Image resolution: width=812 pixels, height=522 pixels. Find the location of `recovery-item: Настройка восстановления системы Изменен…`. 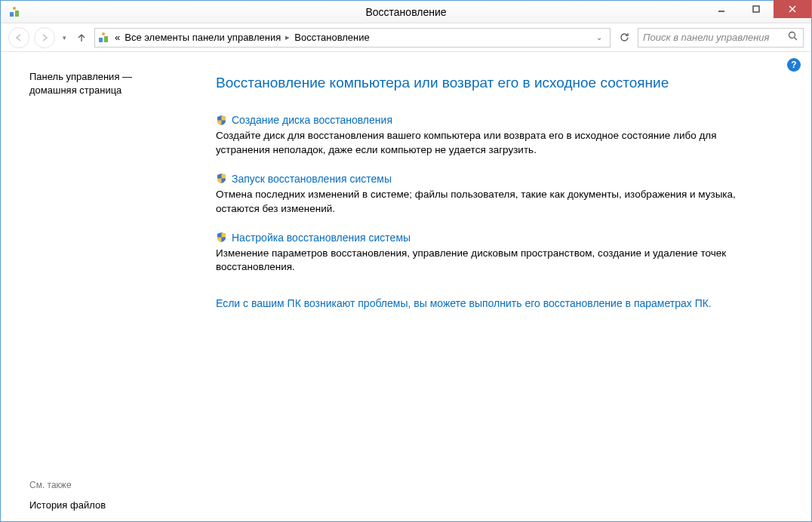

recovery-item: Настройка восстановления системы Изменен… is located at coordinates (495, 253).